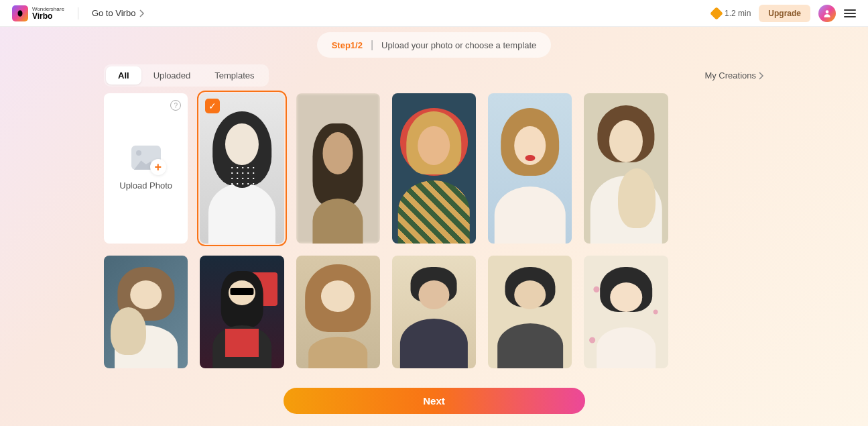 The width and height of the screenshot is (868, 426). I want to click on upgrade-button: Upgrade, so click(784, 13).